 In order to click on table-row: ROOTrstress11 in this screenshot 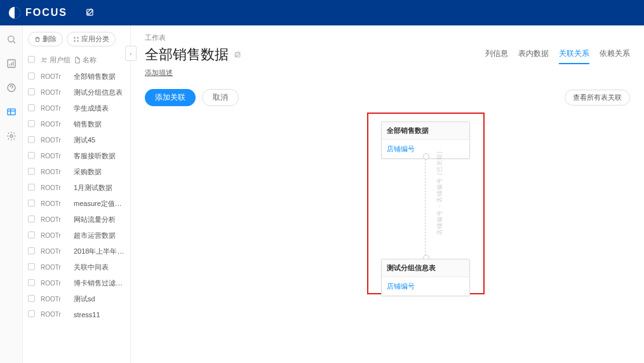, I will do `click(76, 314)`.